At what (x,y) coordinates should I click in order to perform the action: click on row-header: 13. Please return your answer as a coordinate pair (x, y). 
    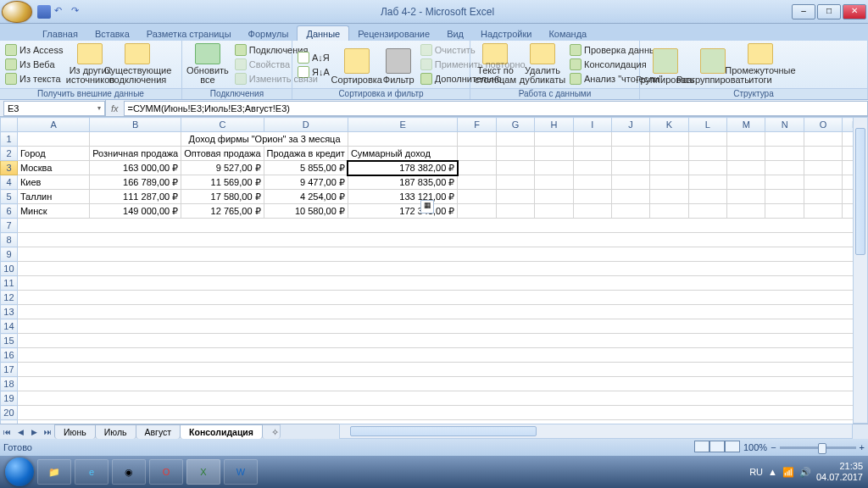
    Looking at the image, I should click on (9, 312).